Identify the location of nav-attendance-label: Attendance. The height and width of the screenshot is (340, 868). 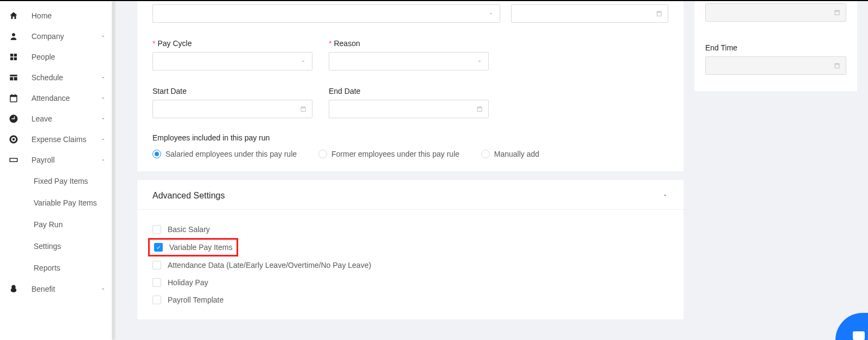
(66, 98).